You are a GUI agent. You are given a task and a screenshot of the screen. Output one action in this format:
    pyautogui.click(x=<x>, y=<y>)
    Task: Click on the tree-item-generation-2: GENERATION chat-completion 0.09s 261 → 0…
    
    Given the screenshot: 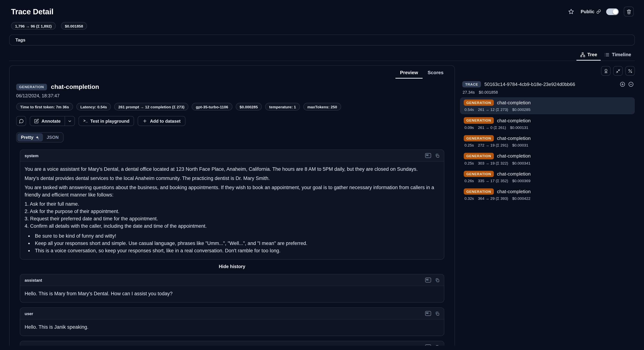 What is the action you would take?
    pyautogui.click(x=548, y=124)
    